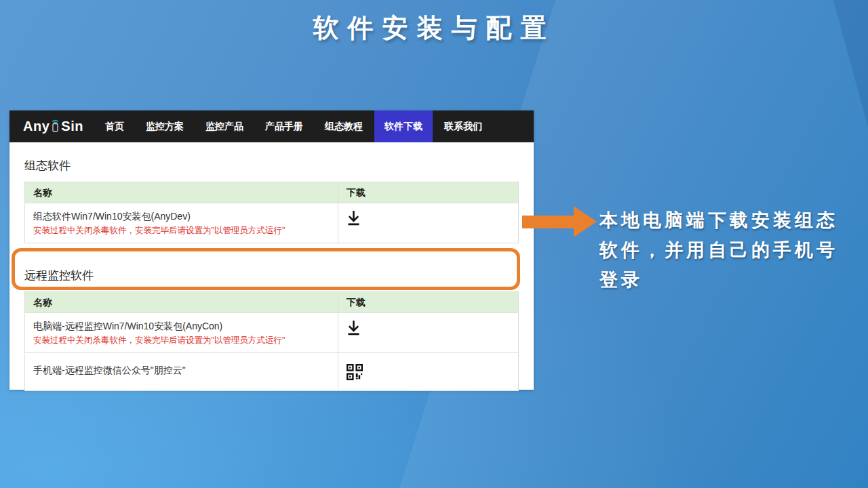  I want to click on annotation-line: 软件，并用自己的手机号, so click(728, 250).